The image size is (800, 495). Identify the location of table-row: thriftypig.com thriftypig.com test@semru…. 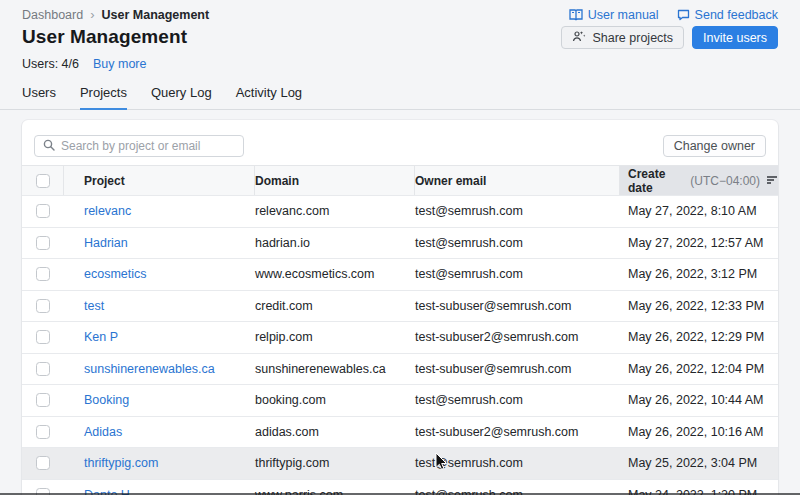
(400, 463).